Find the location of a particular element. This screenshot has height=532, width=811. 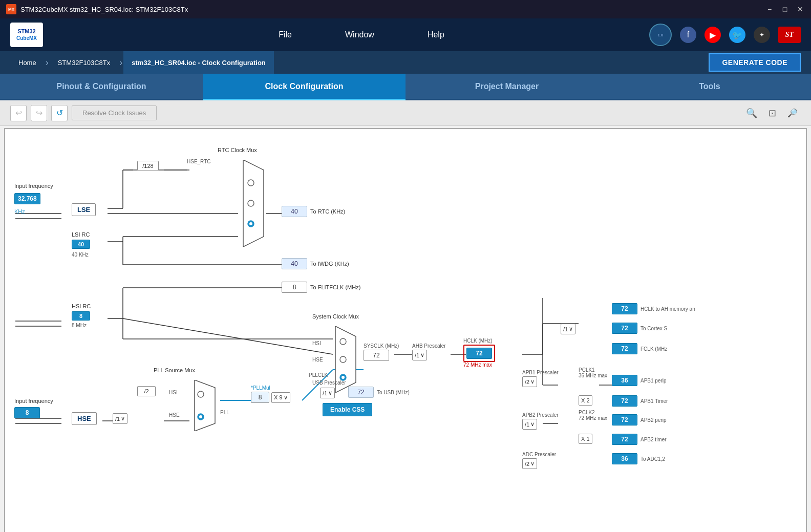

apb1-prescaler-select: /2 ∨ is located at coordinates (529, 382).